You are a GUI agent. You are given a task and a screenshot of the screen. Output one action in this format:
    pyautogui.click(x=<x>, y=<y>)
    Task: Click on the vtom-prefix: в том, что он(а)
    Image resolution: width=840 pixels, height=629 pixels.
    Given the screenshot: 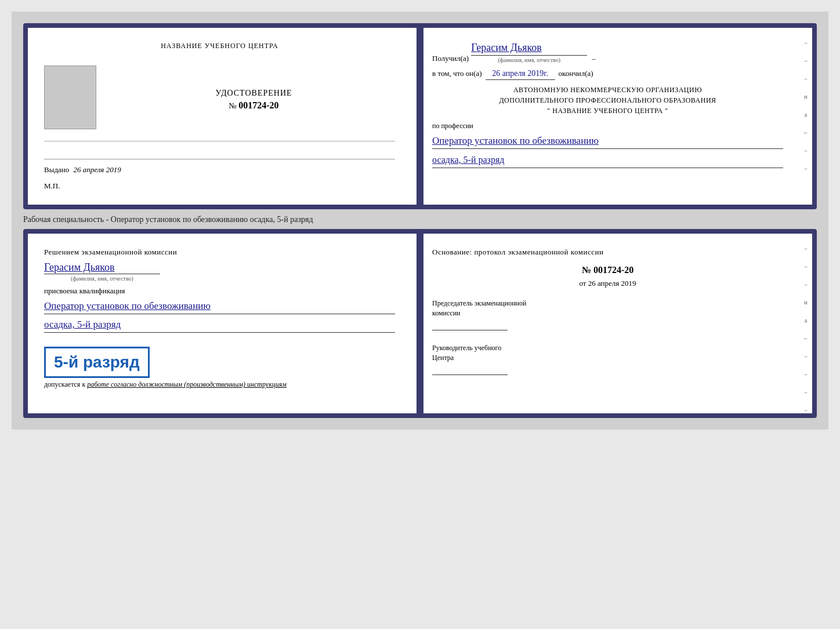 What is the action you would take?
    pyautogui.click(x=457, y=74)
    